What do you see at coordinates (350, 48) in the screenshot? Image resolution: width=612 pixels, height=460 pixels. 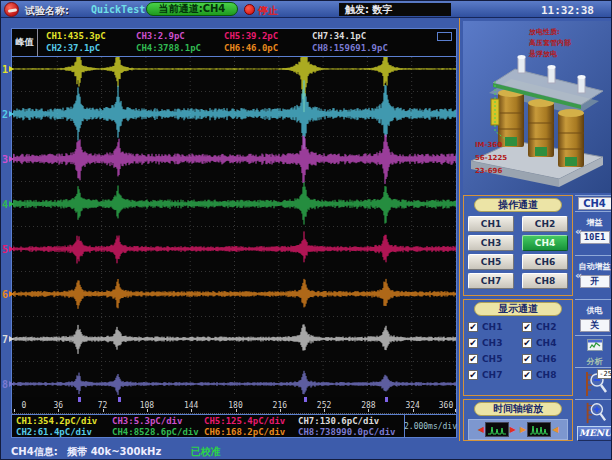 I see `peak-value: CH8:159691.9pC` at bounding box center [350, 48].